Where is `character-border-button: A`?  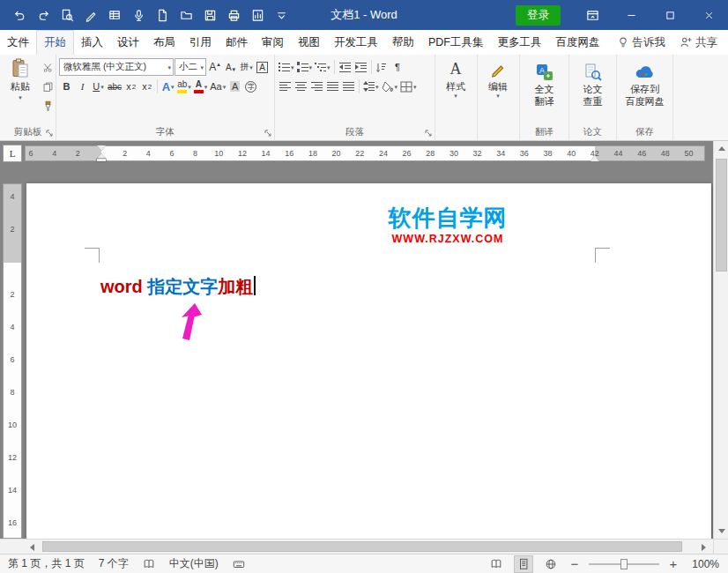
character-border-button: A is located at coordinates (263, 67).